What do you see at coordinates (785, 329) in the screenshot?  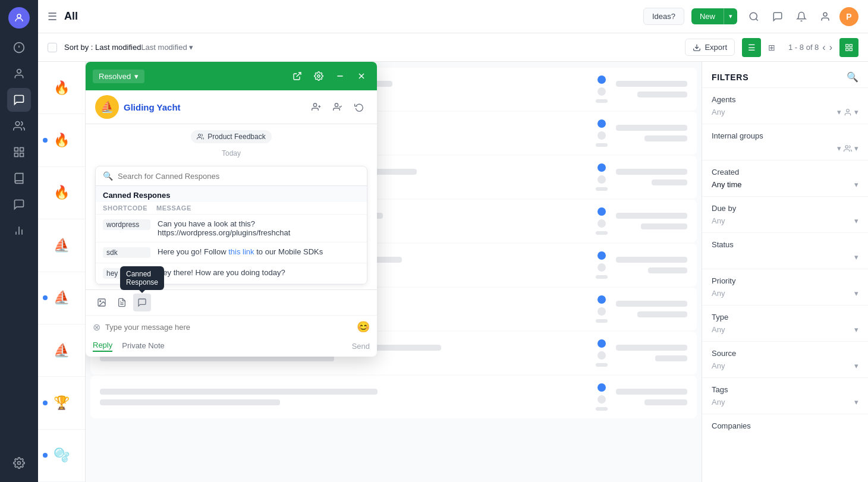 I see `type-select: Any ▾` at bounding box center [785, 329].